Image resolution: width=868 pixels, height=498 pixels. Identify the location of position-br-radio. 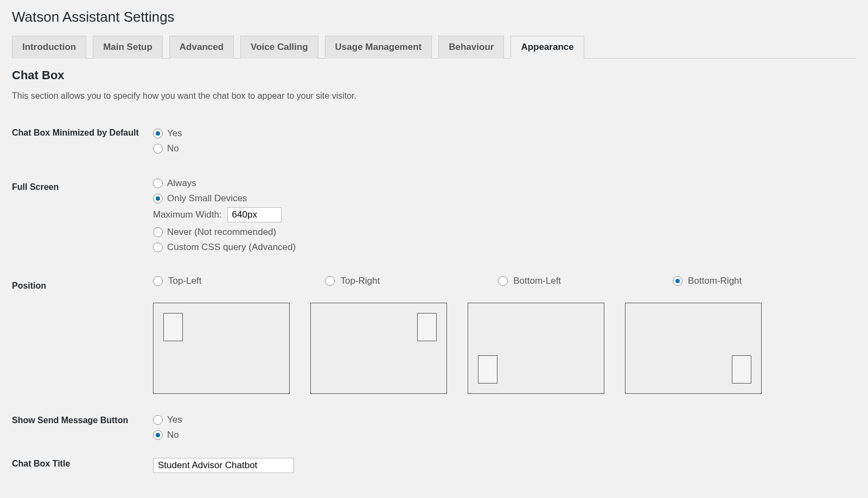
(678, 281).